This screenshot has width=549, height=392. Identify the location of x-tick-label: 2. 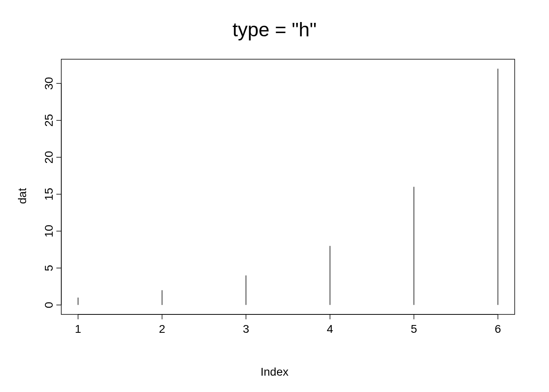
(162, 329).